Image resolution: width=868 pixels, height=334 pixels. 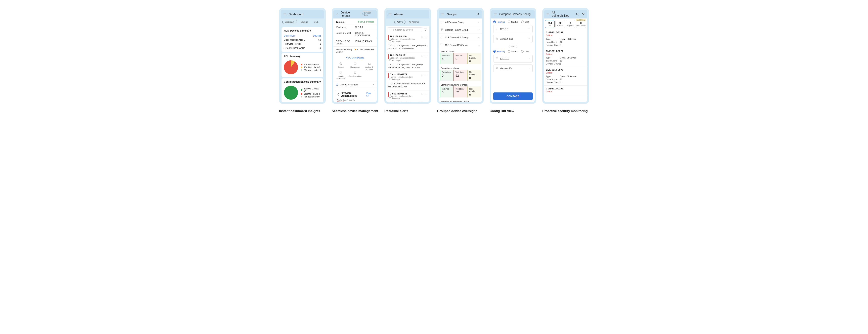 What do you see at coordinates (581, 24) in the screenshot?
I see `stat-discovered: Last 7 Days0Discovered` at bounding box center [581, 24].